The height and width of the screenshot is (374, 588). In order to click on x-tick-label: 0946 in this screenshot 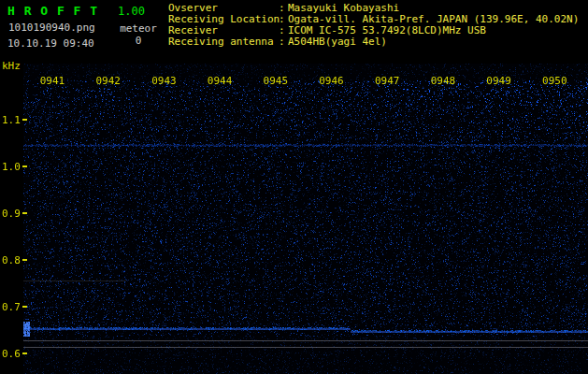, I will do `click(332, 80)`.